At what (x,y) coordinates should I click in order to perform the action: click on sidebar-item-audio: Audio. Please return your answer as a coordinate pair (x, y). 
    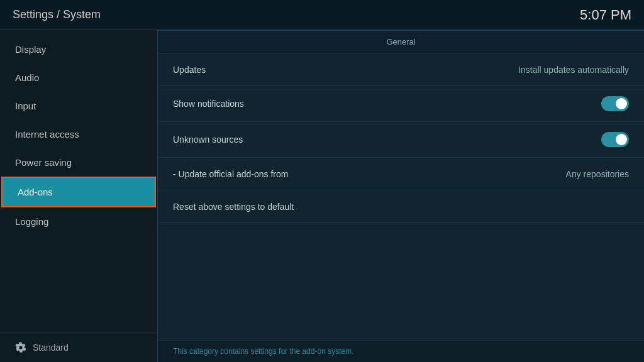
    Looking at the image, I should click on (79, 78).